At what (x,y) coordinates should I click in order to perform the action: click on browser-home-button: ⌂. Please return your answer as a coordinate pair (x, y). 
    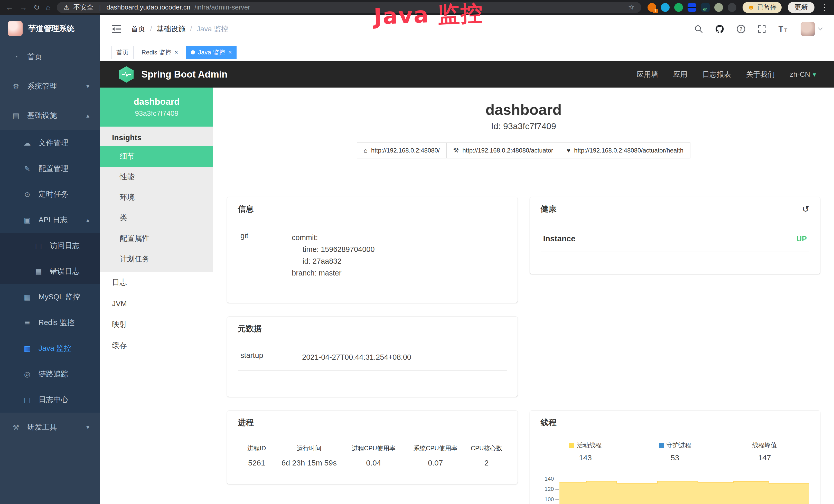
    Looking at the image, I should click on (48, 7).